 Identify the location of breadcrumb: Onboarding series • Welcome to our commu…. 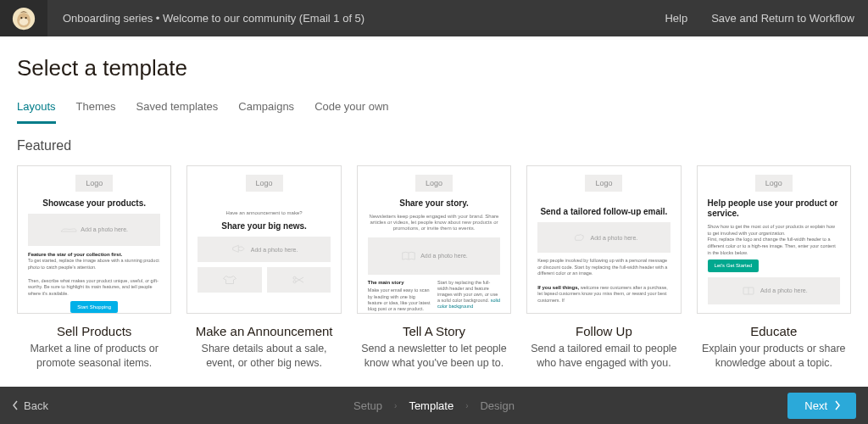
(214, 19).